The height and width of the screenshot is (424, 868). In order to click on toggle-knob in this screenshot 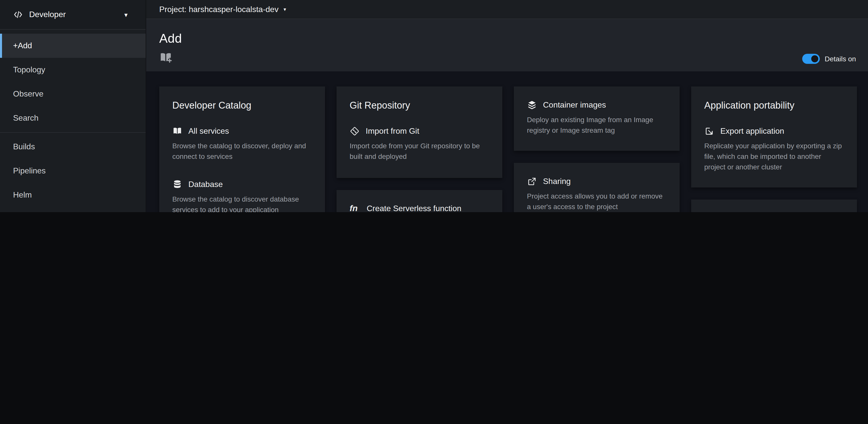, I will do `click(815, 59)`.